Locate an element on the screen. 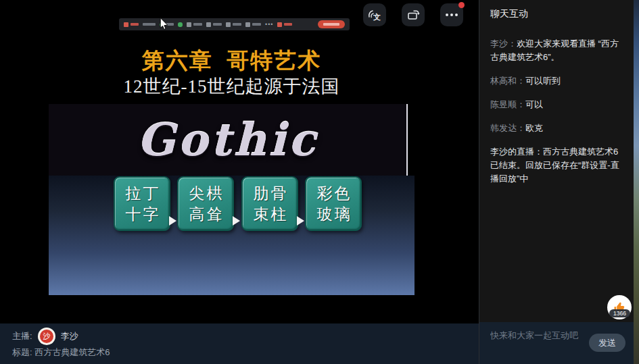 The width and height of the screenshot is (639, 364). mouse-cursor is located at coordinates (164, 24).